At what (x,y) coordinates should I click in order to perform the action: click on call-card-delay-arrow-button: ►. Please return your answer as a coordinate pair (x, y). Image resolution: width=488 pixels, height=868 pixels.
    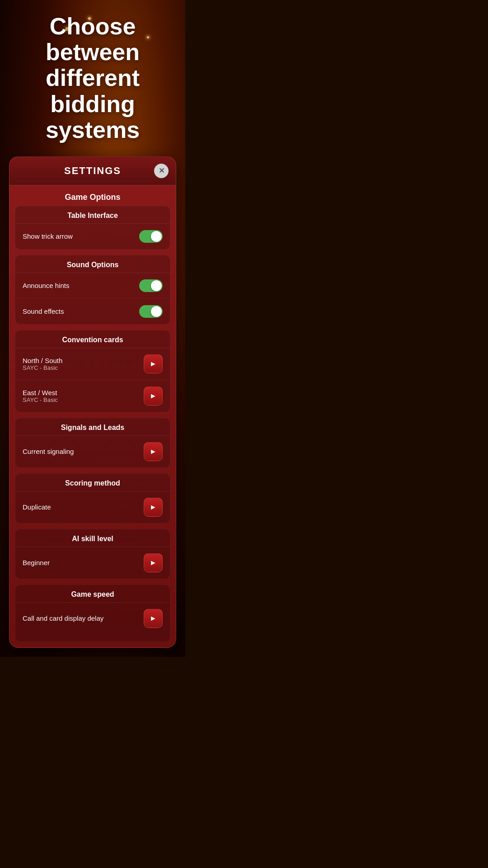
    Looking at the image, I should click on (153, 618).